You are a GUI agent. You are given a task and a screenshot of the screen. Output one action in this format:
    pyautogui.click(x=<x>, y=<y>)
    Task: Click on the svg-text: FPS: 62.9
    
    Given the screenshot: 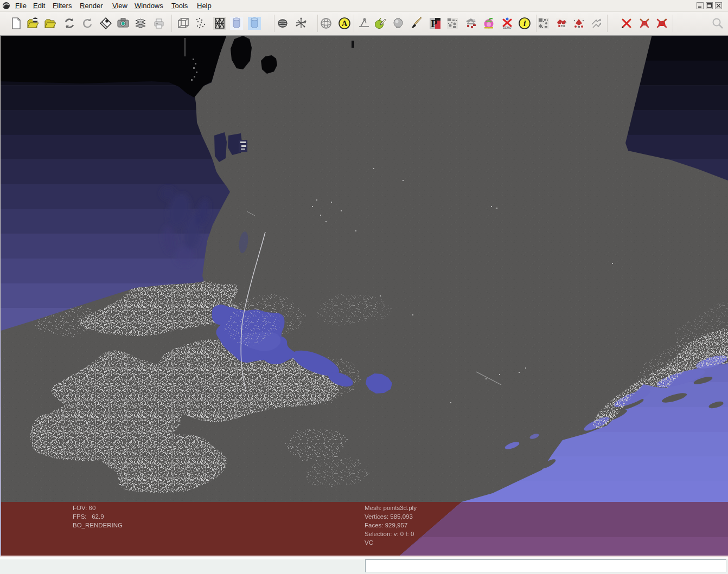 What is the action you would take?
    pyautogui.click(x=88, y=517)
    